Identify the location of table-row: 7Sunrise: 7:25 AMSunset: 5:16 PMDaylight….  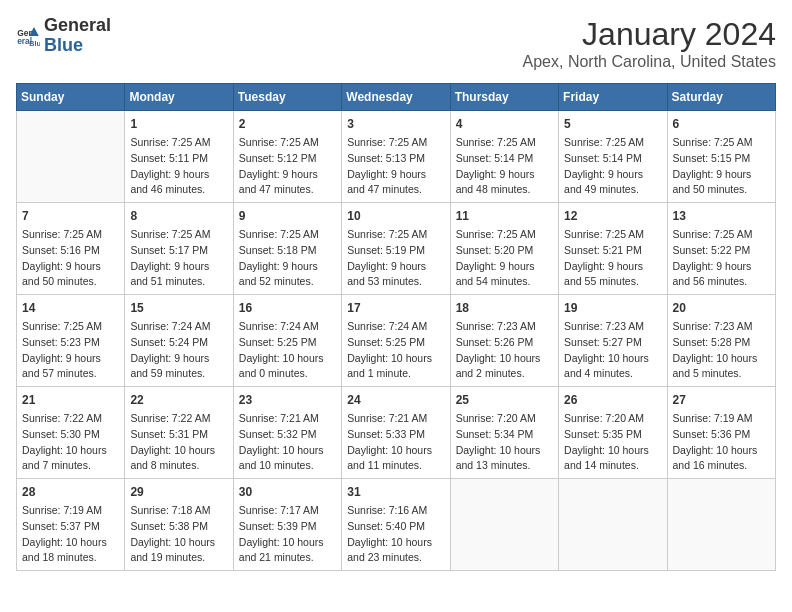
(71, 249).